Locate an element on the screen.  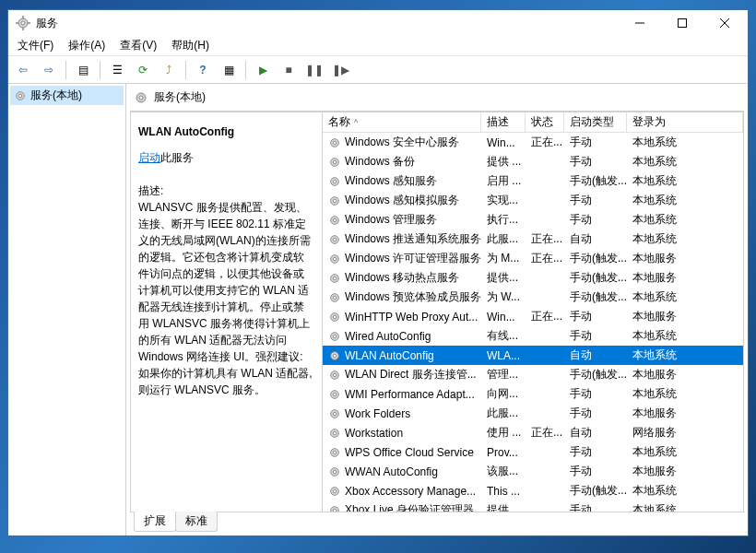
cell-name: Windows 预览体验成员服务 is located at coordinates (402, 297).